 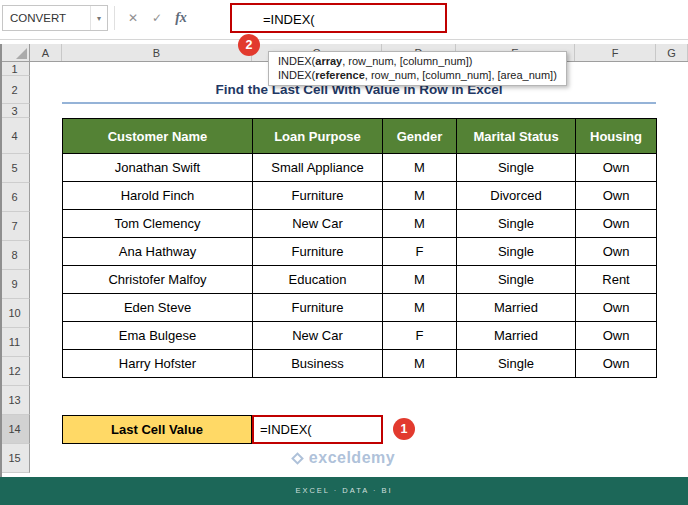 I want to click on row-headers: 1 2 3 4 5 6 7 8 9 10 11 12 13 14 15, so click(x=15, y=268).